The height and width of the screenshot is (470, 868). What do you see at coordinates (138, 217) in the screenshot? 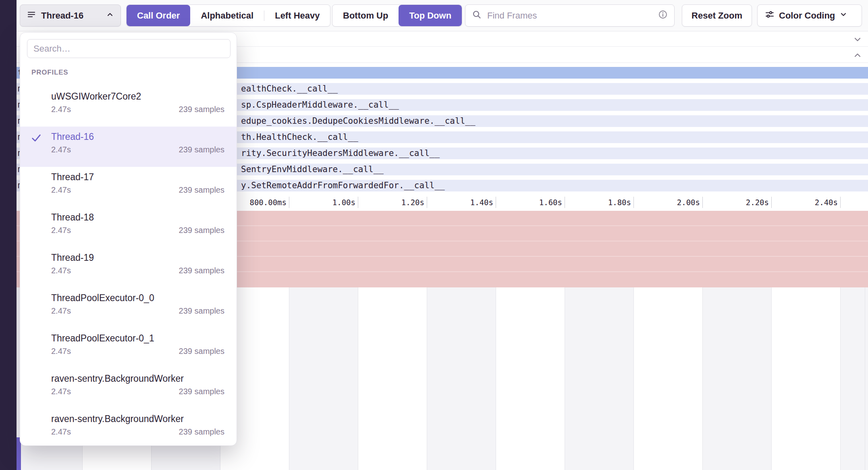
I see `profile-name: Thread-18` at bounding box center [138, 217].